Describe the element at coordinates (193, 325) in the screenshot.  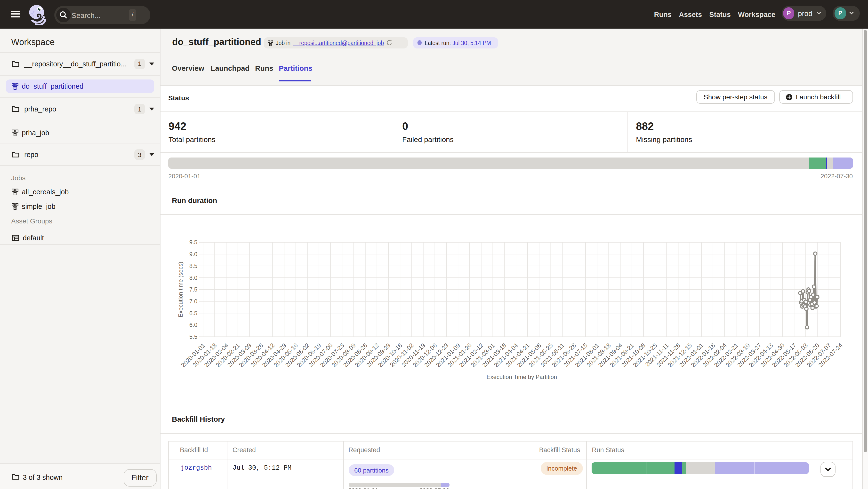
I see `svg-text: 6.0` at that location.